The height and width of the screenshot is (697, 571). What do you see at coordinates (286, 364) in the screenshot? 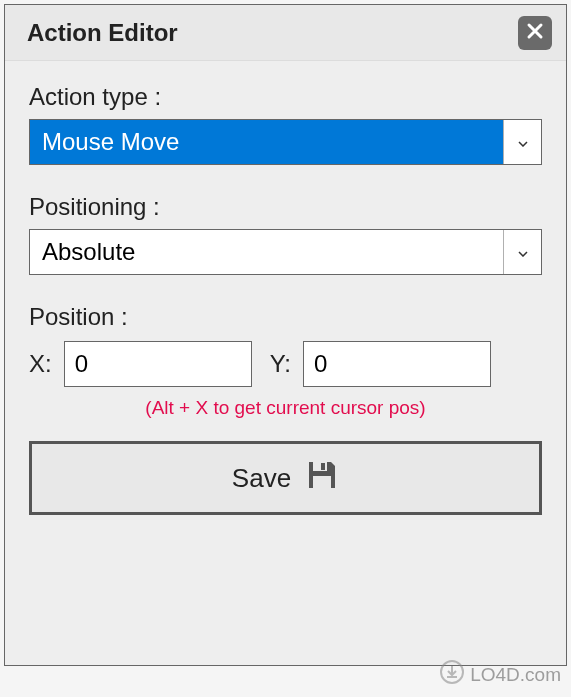
I see `position-row: X: Y:` at bounding box center [286, 364].